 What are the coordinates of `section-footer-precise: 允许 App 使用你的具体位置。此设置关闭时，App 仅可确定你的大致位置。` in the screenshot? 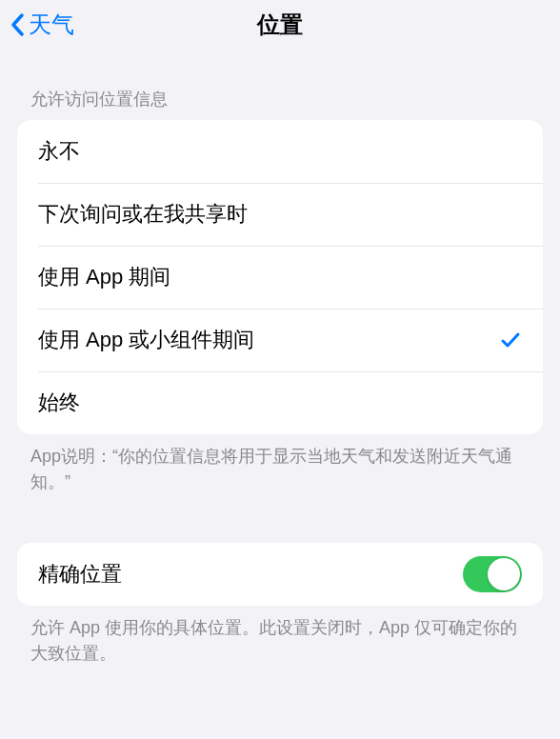 It's located at (280, 636).